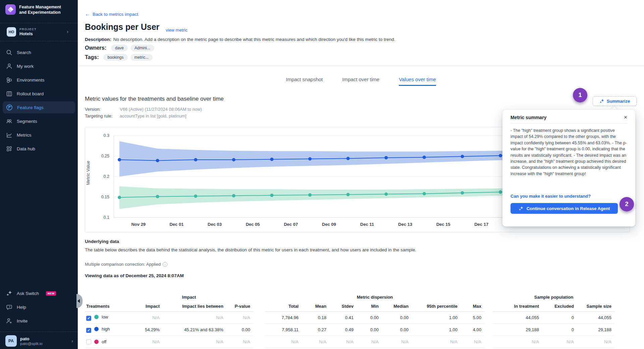 This screenshot has height=349, width=644. What do you see at coordinates (39, 52) in the screenshot?
I see `sidebar-item-search: Search` at bounding box center [39, 52].